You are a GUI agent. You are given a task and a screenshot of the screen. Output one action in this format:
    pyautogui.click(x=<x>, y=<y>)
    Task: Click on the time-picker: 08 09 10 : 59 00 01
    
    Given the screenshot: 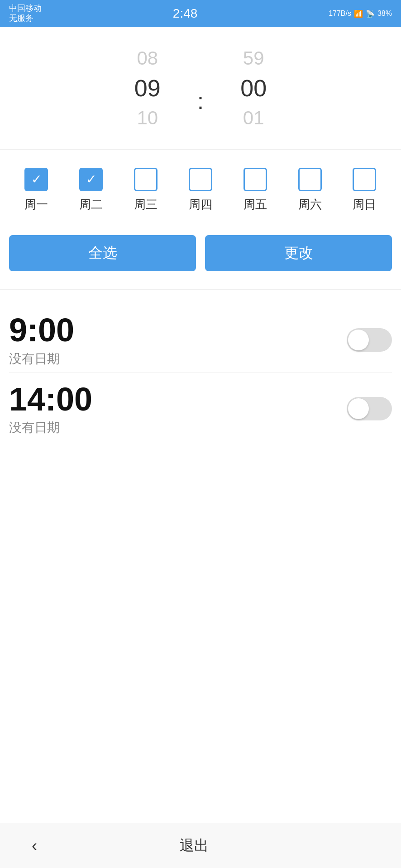 What is the action you would take?
    pyautogui.click(x=200, y=84)
    